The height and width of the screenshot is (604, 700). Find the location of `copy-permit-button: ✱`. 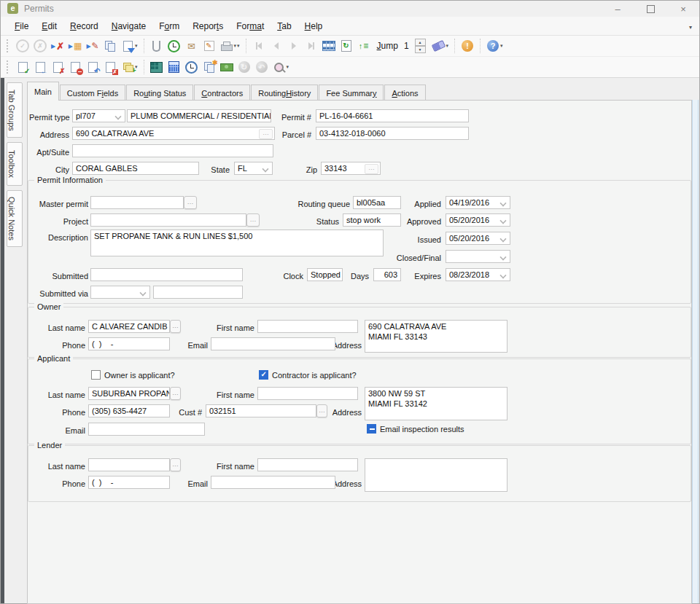

copy-permit-button: ✱ is located at coordinates (209, 67).